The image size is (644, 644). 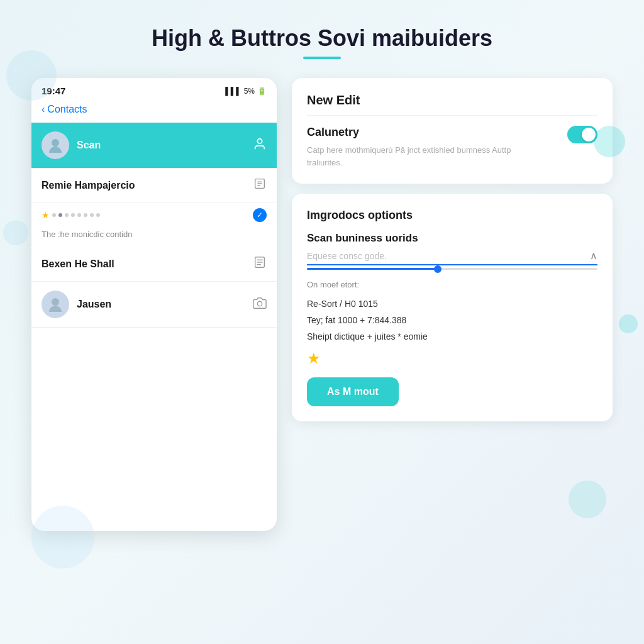 I want to click on card1-content: Calunetry Catp here mothmiquerù Pâ jnct …, so click(x=426, y=147).